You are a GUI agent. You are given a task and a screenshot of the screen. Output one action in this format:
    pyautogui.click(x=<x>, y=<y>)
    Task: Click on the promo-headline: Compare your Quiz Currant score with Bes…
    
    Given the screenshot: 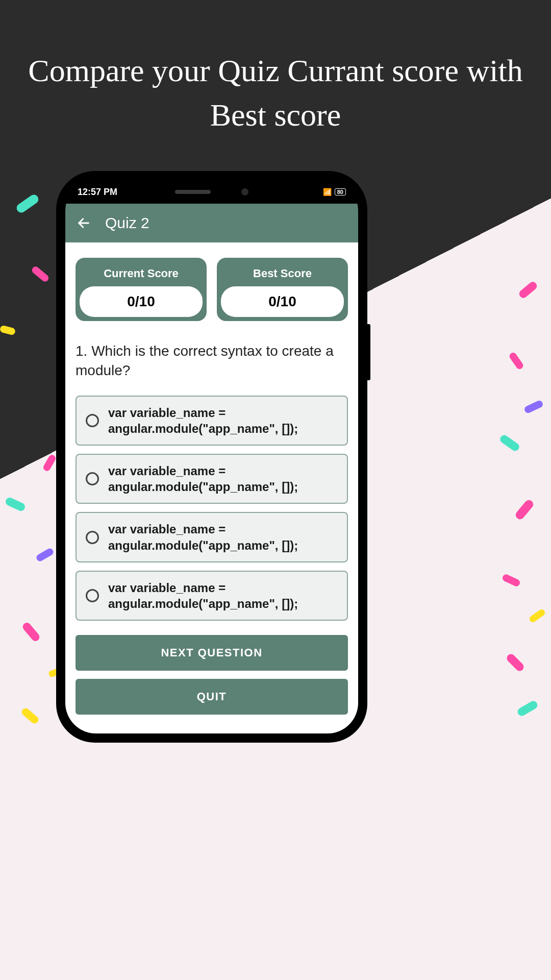 What is the action you would take?
    pyautogui.click(x=276, y=93)
    